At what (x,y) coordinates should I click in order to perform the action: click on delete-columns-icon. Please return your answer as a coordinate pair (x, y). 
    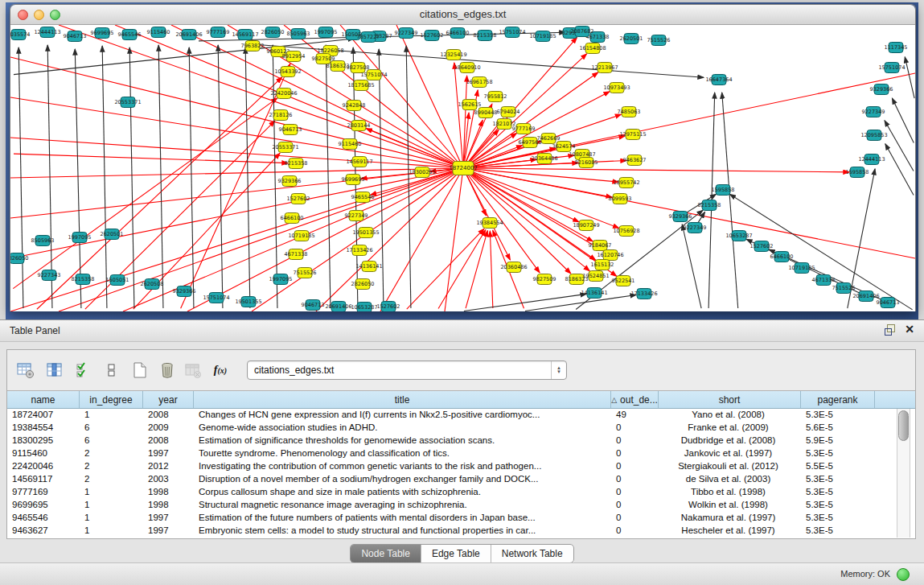
    Looking at the image, I should click on (167, 370).